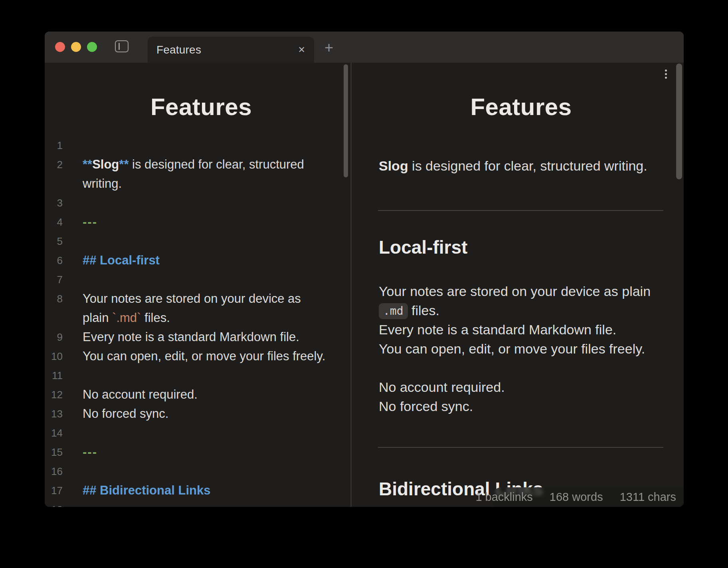  Describe the element at coordinates (515, 349) in the screenshot. I see `preview-line: You can open, edit, or move your files f…` at that location.